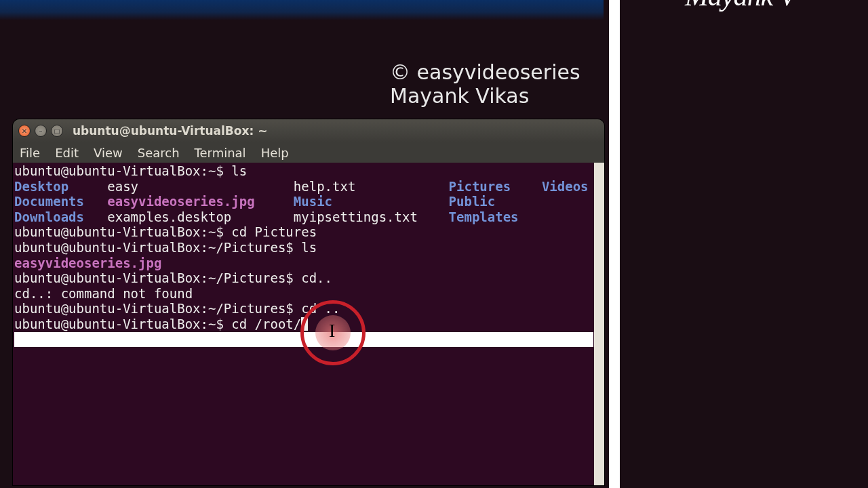 The image size is (868, 488). What do you see at coordinates (486, 84) in the screenshot?
I see `credit-block: © easyvideoseries Mayank Vikas` at bounding box center [486, 84].